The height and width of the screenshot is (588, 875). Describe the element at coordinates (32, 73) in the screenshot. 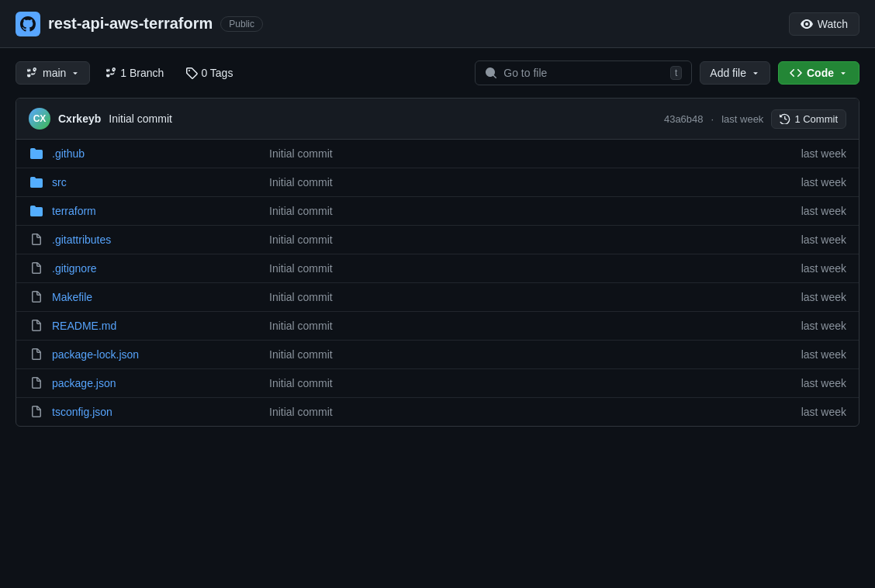

I see `branch-icon` at that location.